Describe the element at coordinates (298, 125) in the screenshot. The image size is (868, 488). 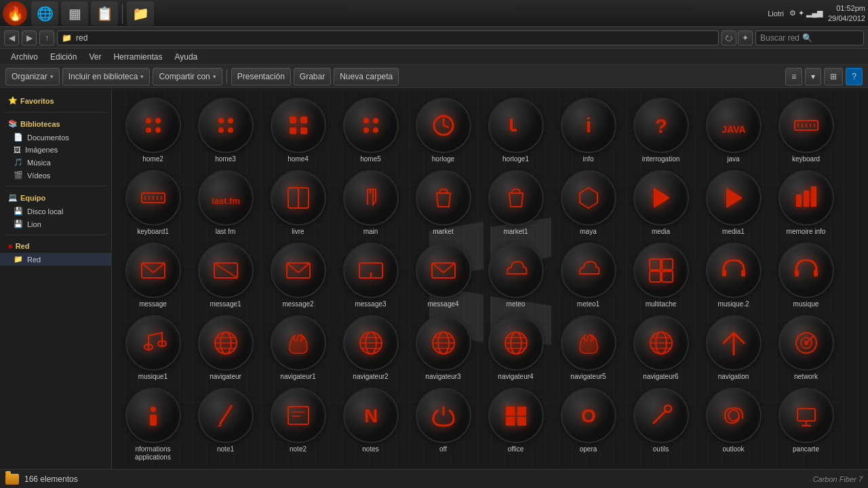
I see `icon-svg-home4` at that location.